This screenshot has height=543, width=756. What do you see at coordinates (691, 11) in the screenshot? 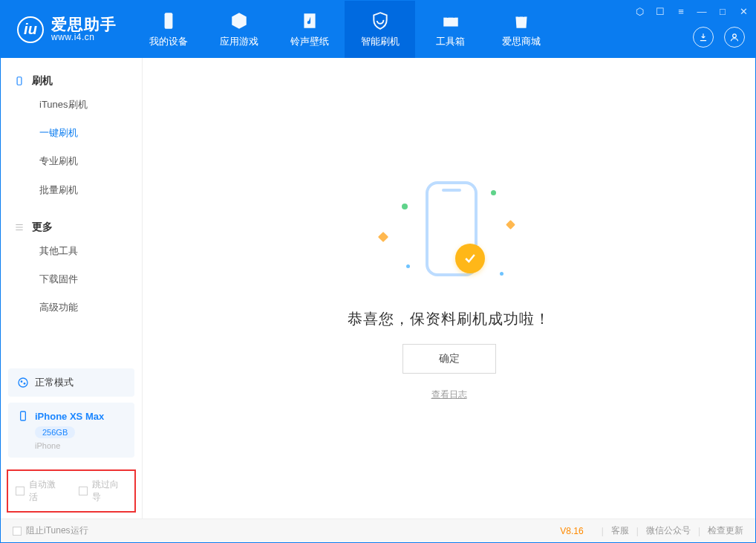
I see `window-controls: ⬡ ☐ ≡ ― □ ✕` at bounding box center [691, 11].